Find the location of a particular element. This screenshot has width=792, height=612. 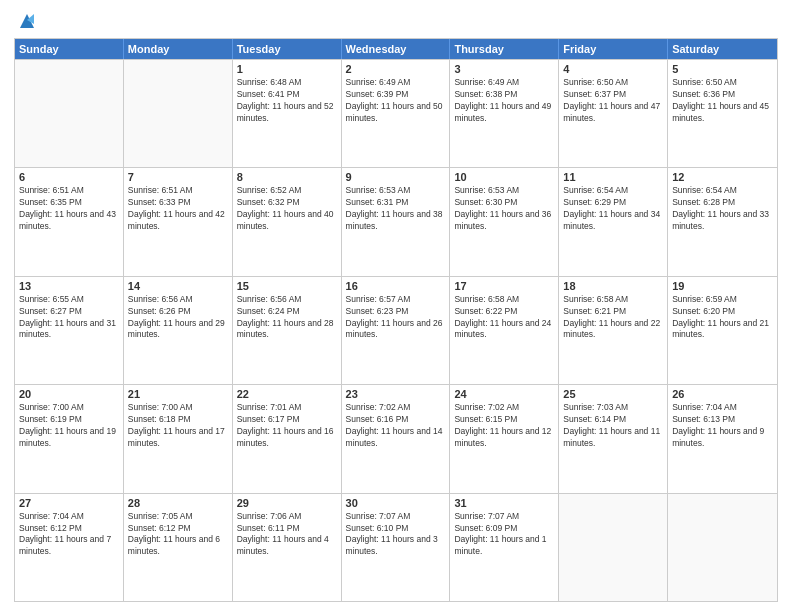

calendar-cell: 13Sunrise: 6:55 AMSunset: 6:27 PMDayligh… is located at coordinates (70, 330).